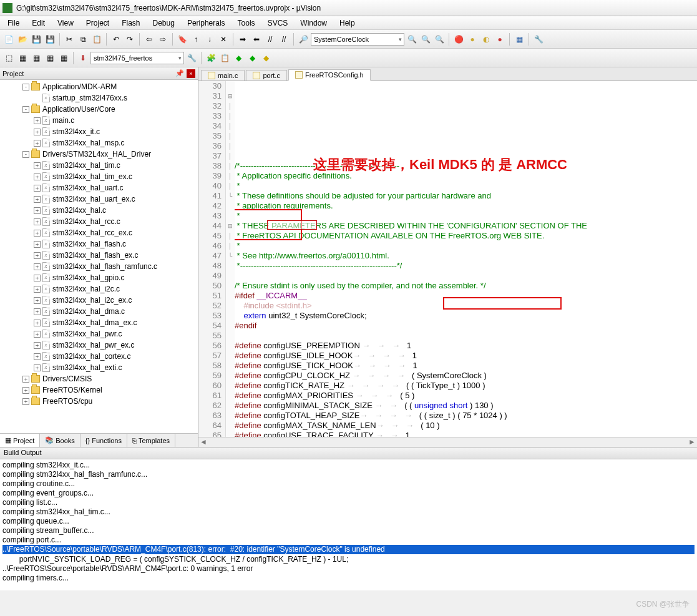  What do you see at coordinates (9, 39) in the screenshot?
I see `new-file-button: 📄` at bounding box center [9, 39].